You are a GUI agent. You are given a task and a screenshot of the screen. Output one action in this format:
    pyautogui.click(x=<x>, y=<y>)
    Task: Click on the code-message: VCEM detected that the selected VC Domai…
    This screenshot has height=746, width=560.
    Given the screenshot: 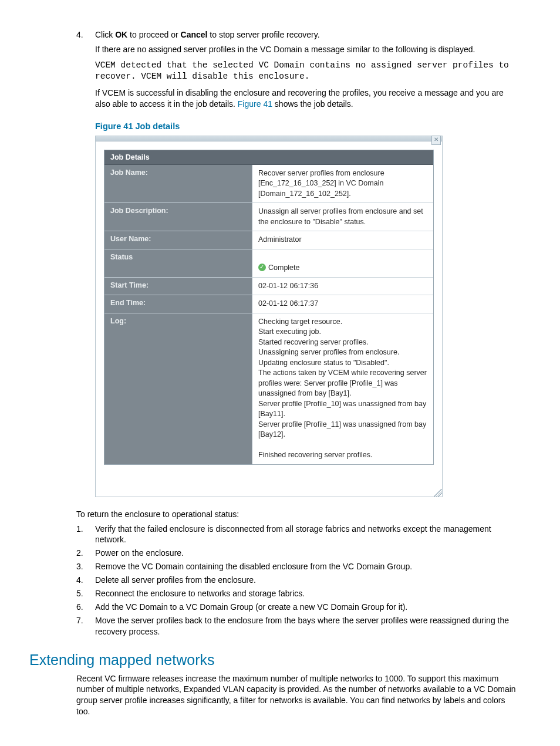 What is the action you would take?
    pyautogui.click(x=307, y=72)
    